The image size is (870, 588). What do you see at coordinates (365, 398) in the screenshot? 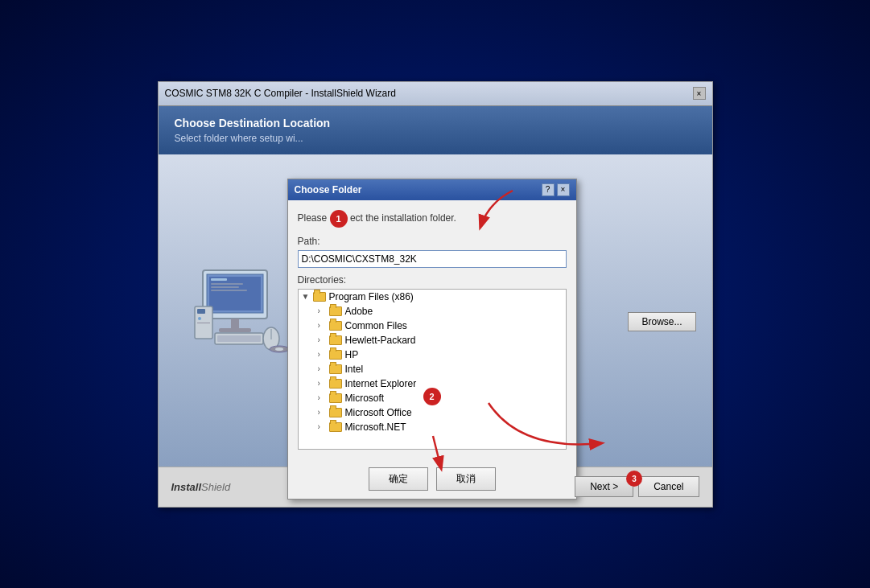
I see `tree-label: Microsoft` at bounding box center [365, 398].